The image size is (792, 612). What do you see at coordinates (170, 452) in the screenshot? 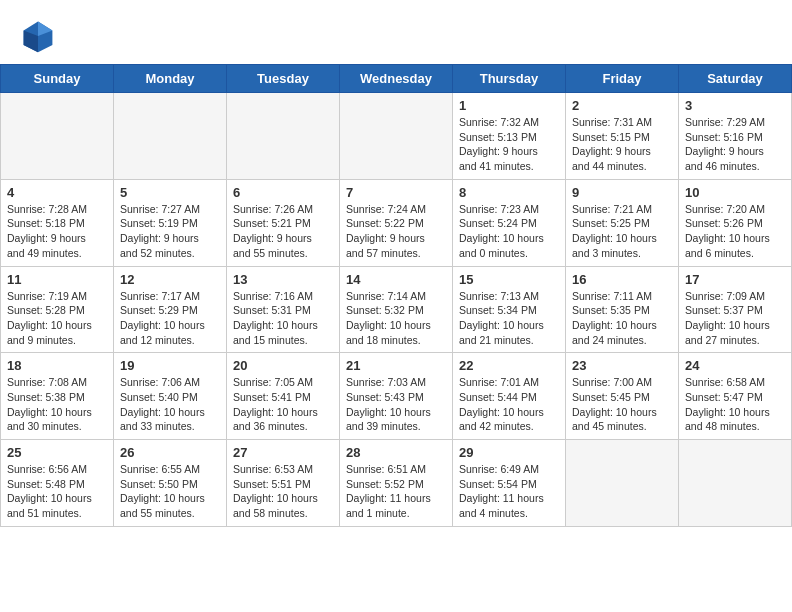
I see `day-number: 26` at bounding box center [170, 452].